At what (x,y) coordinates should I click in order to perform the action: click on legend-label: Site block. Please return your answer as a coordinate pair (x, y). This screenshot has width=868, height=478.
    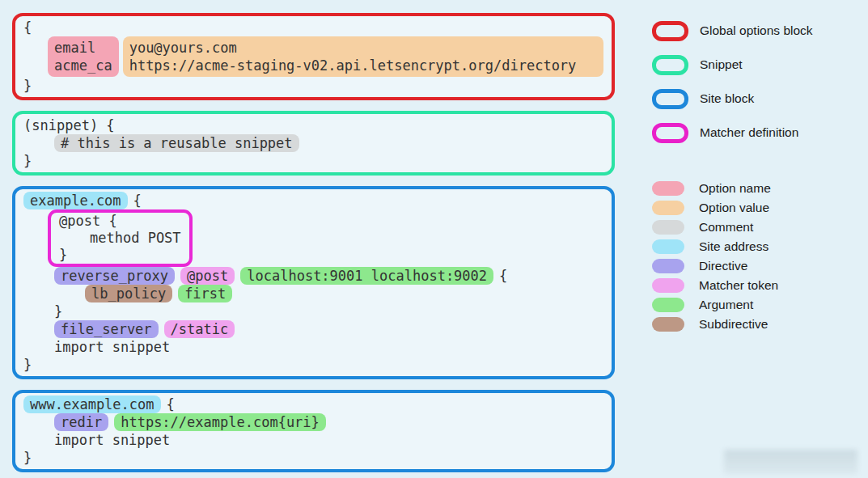
    Looking at the image, I should click on (726, 99).